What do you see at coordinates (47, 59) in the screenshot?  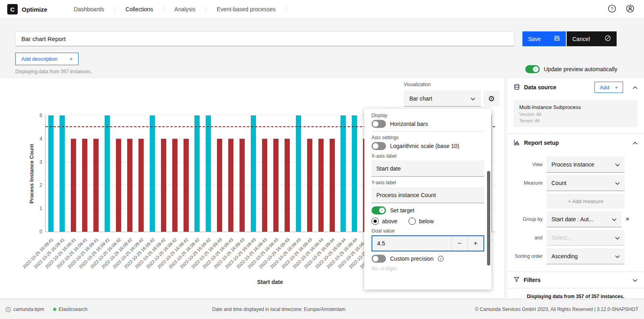 I see `add-description-button: Add description +` at bounding box center [47, 59].